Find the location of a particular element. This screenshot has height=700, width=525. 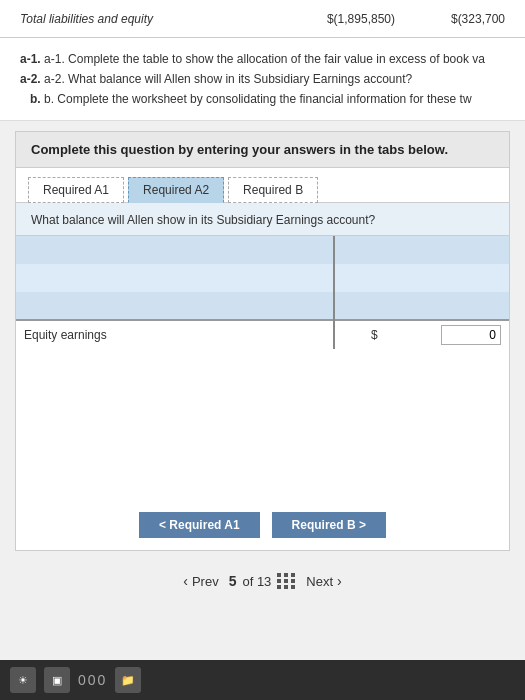

total-liabilities-value2: $(323,700 is located at coordinates (460, 19).